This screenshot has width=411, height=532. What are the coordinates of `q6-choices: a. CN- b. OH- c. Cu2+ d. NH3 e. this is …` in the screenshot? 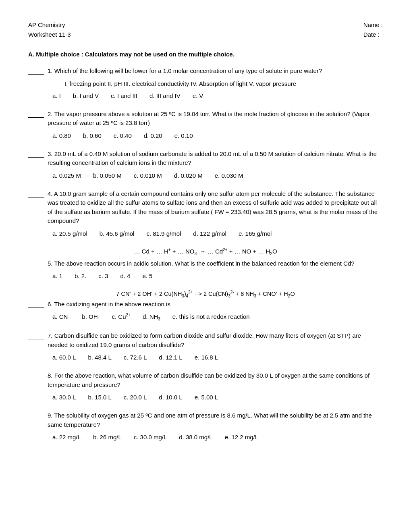 It's located at (218, 317).